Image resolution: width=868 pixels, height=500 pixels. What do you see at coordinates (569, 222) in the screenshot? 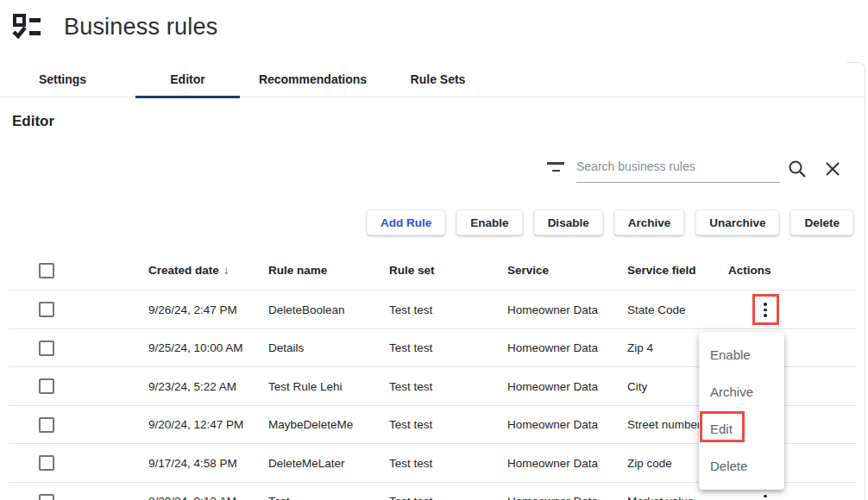
I see `toolbar-button: Disable` at bounding box center [569, 222].